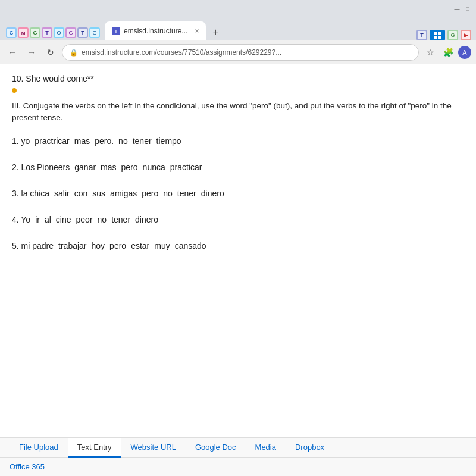 This screenshot has width=476, height=476. What do you see at coordinates (99, 193) in the screenshot?
I see `exercise-3-word-3: sus` at bounding box center [99, 193].